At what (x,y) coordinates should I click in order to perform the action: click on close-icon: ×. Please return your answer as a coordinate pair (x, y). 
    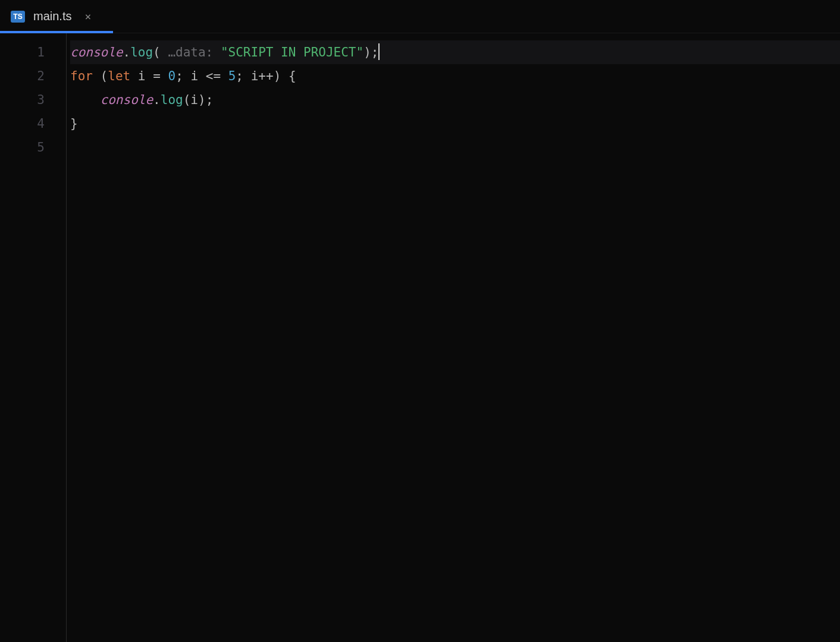
    Looking at the image, I should click on (88, 17).